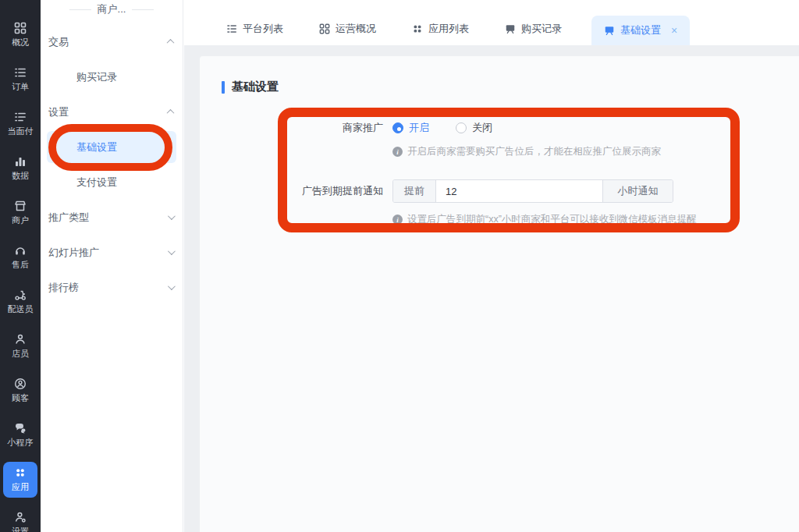 This screenshot has height=532, width=799. What do you see at coordinates (20, 435) in the screenshot?
I see `rail-item-miniprogram: 小程序` at bounding box center [20, 435].